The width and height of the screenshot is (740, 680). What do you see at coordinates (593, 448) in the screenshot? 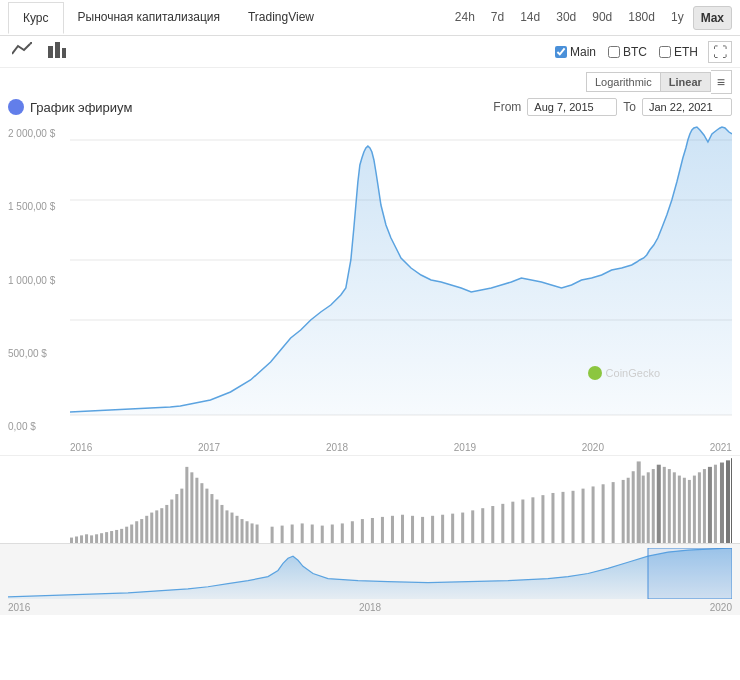
I see `x-label-2020: 2020` at bounding box center [593, 448].